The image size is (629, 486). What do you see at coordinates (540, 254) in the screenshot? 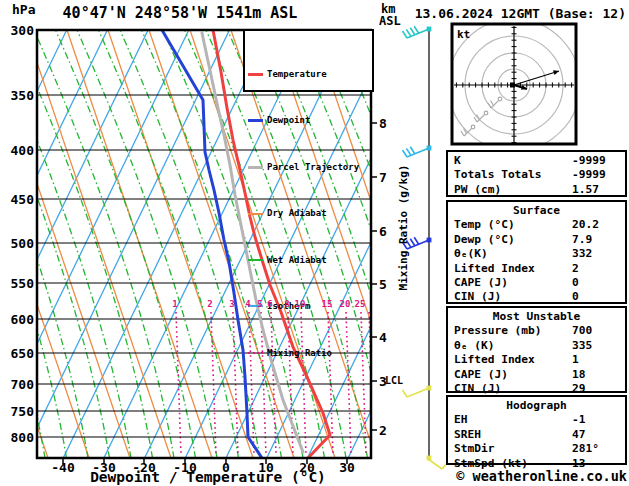
I see `table-row: θₑ(K)332` at bounding box center [540, 254].